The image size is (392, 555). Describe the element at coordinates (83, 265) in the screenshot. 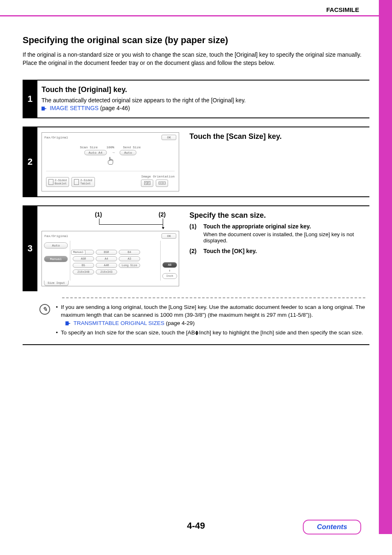

I see `size-b5-button: B5` at that location.